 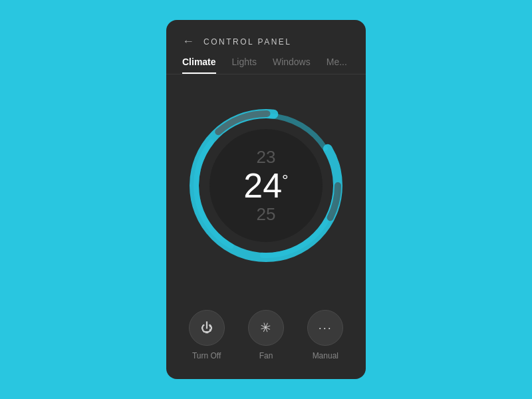 What do you see at coordinates (266, 157) in the screenshot?
I see `temp-above: 23` at bounding box center [266, 157].